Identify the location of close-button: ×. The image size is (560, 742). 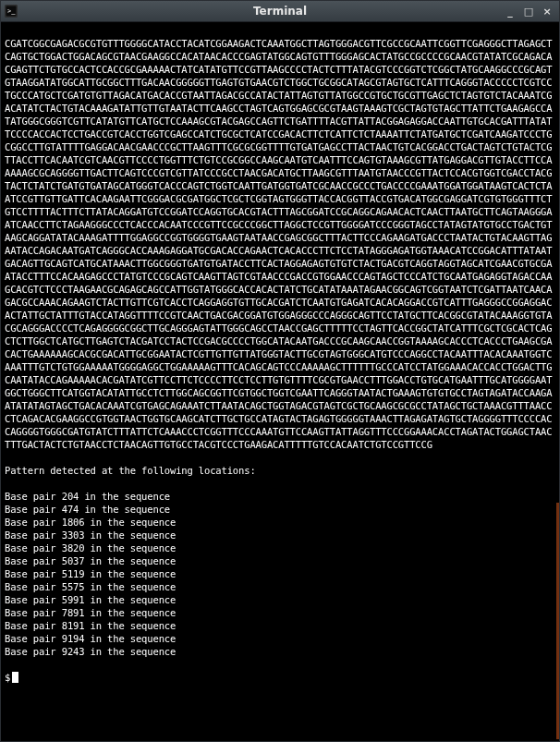
(547, 11).